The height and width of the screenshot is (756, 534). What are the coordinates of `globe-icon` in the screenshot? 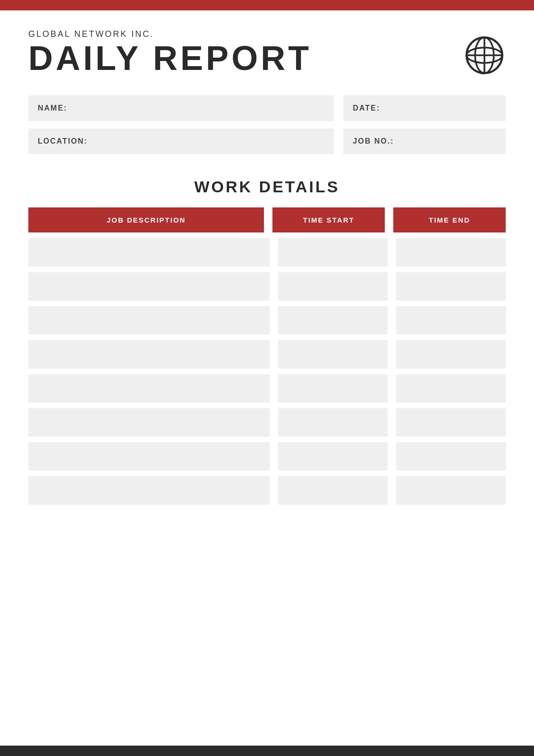 It's located at (484, 55).